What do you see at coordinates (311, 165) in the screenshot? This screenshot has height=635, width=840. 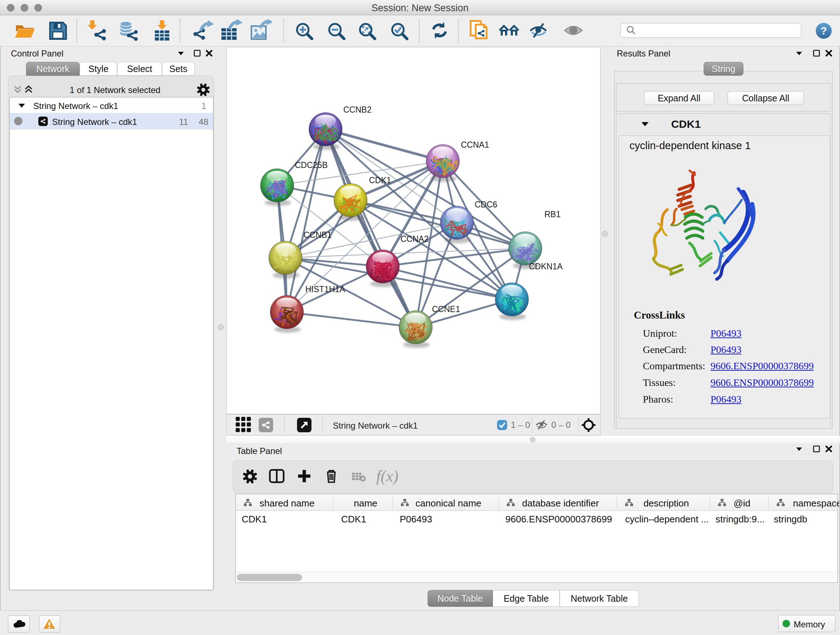 I see `svg-text: CDC25B` at bounding box center [311, 165].